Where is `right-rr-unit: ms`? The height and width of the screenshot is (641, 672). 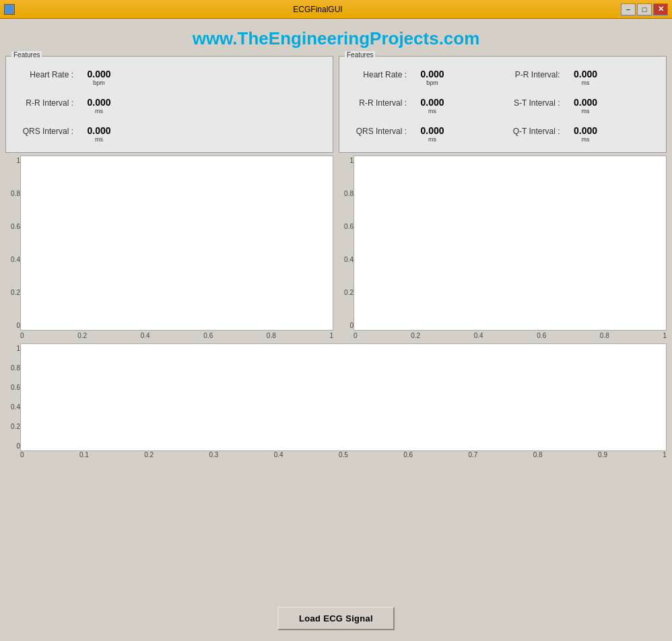 right-rr-unit: ms is located at coordinates (432, 111).